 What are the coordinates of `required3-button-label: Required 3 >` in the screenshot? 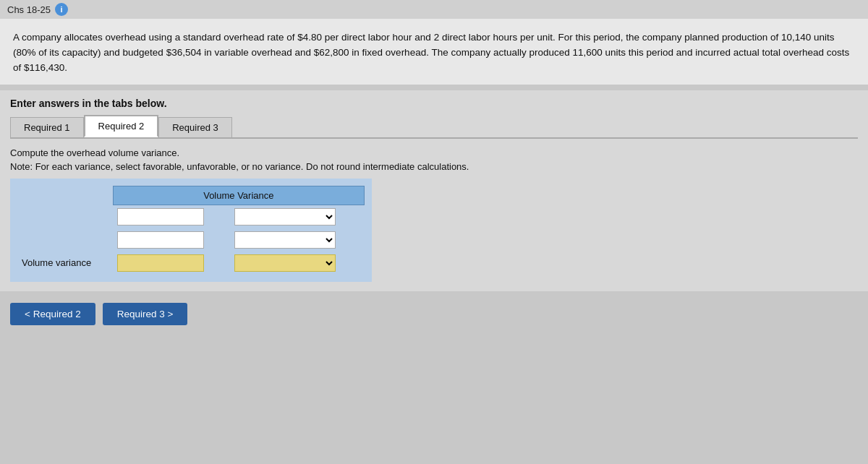 It's located at (145, 314).